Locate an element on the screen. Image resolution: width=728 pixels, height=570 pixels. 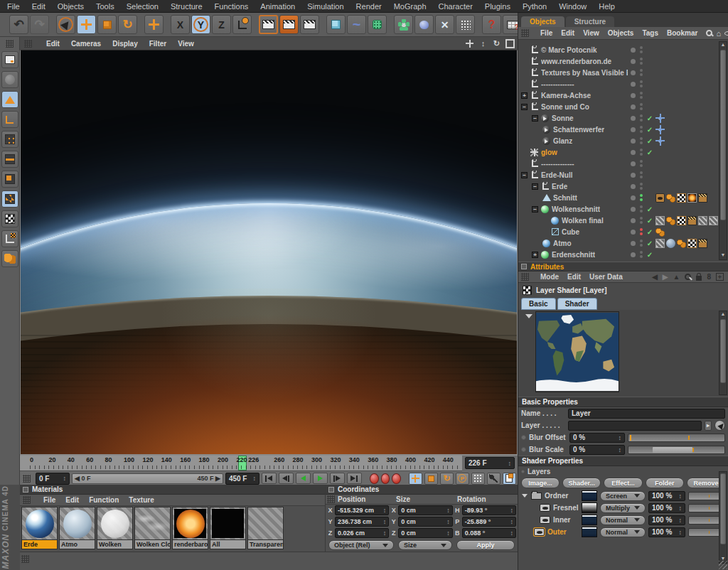
tab-basic: Basic is located at coordinates (539, 304).